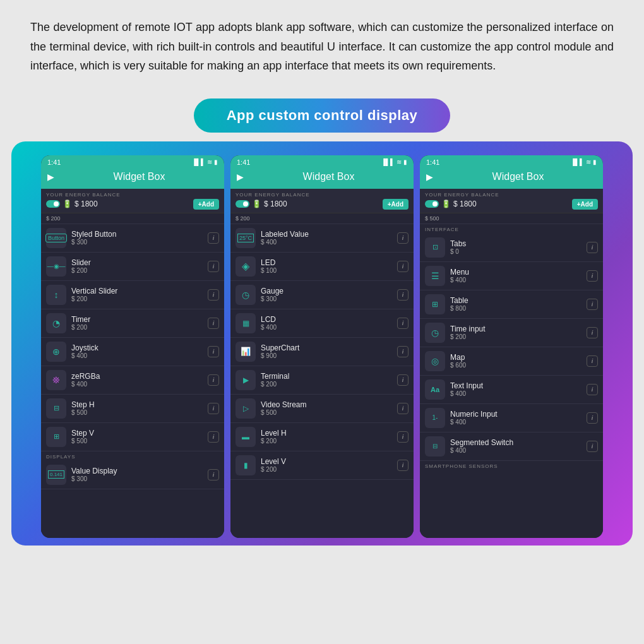 The image size is (644, 644). What do you see at coordinates (511, 390) in the screenshot?
I see `list-item: Aa Text Input $ 400 i` at bounding box center [511, 390].